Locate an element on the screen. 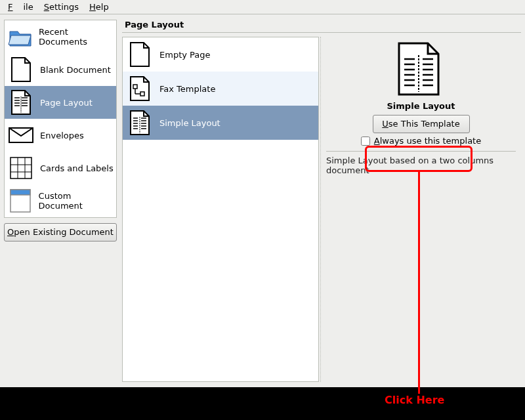 This screenshot has width=525, height=420. category-custom-document: Custom Document is located at coordinates (60, 201).